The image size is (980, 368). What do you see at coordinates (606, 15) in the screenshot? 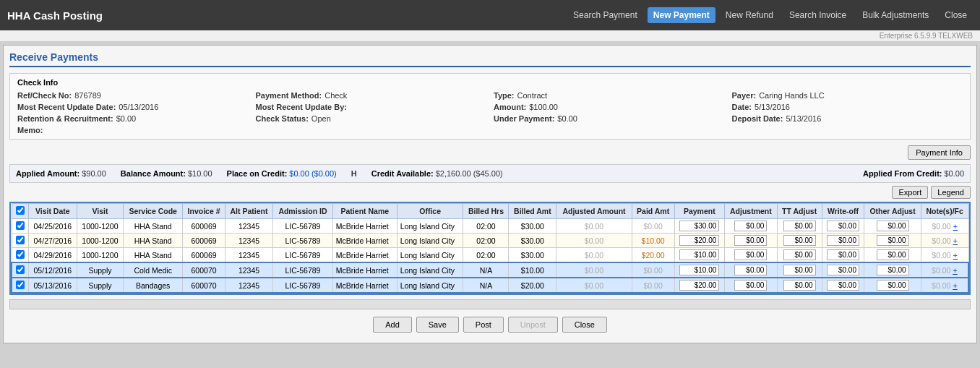
I see `nav-search-payment: Search Payment` at bounding box center [606, 15].